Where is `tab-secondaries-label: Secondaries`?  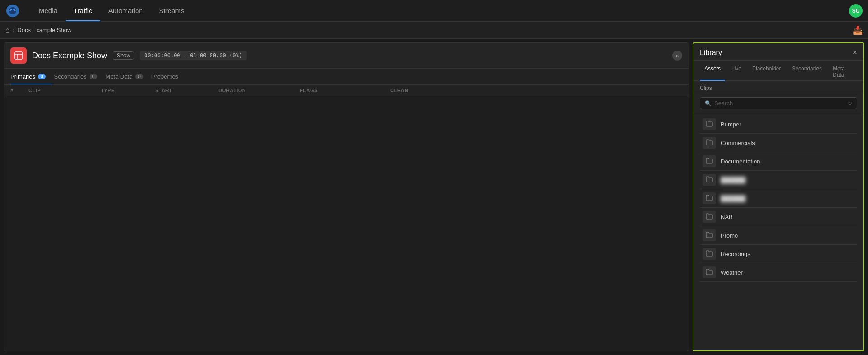 tab-secondaries-label: Secondaries is located at coordinates (70, 77).